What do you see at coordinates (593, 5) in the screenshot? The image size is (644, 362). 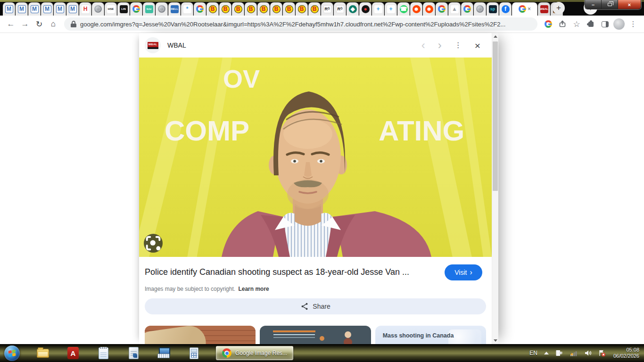 I see `minimize-button: –` at bounding box center [593, 5].